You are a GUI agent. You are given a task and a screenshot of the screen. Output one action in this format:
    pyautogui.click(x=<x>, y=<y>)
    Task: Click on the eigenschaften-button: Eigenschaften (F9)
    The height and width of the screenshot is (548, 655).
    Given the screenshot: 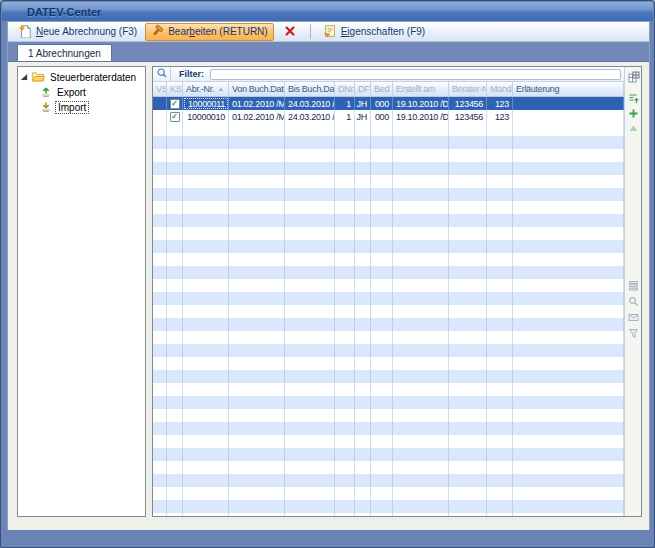 What is the action you would take?
    pyautogui.click(x=374, y=32)
    